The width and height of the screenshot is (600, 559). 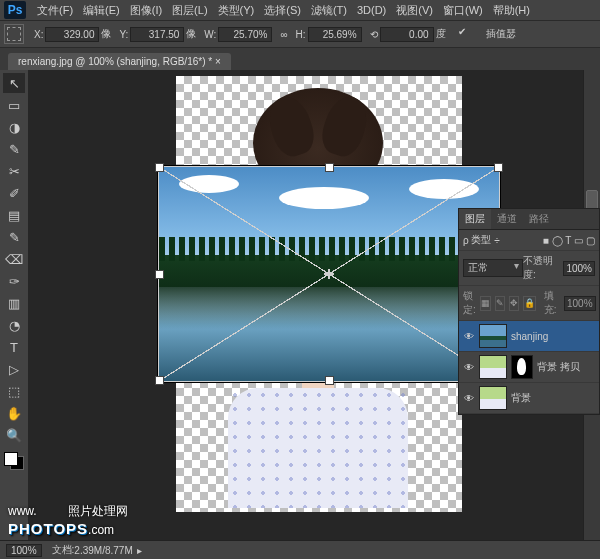 What do you see at coordinates (335, 34) in the screenshot?
I see `h-input: 25.69%` at bounding box center [335, 34].